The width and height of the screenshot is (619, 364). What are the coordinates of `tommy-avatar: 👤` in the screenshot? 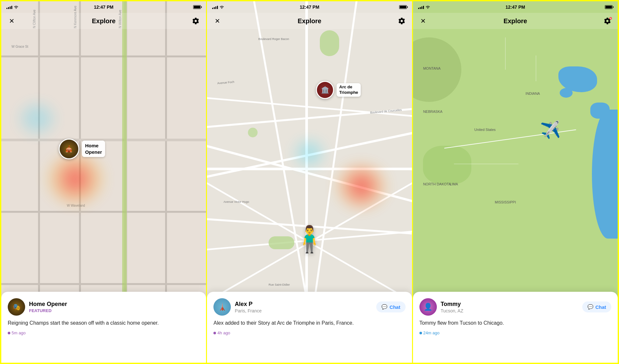 It's located at (428, 307).